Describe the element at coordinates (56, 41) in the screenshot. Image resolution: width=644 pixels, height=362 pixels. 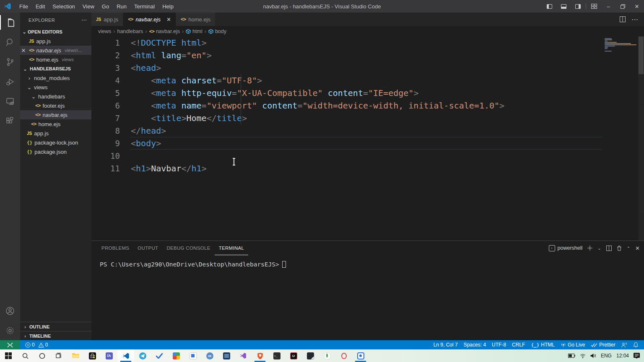
I see `open-editor-item: JSapp.js` at that location.